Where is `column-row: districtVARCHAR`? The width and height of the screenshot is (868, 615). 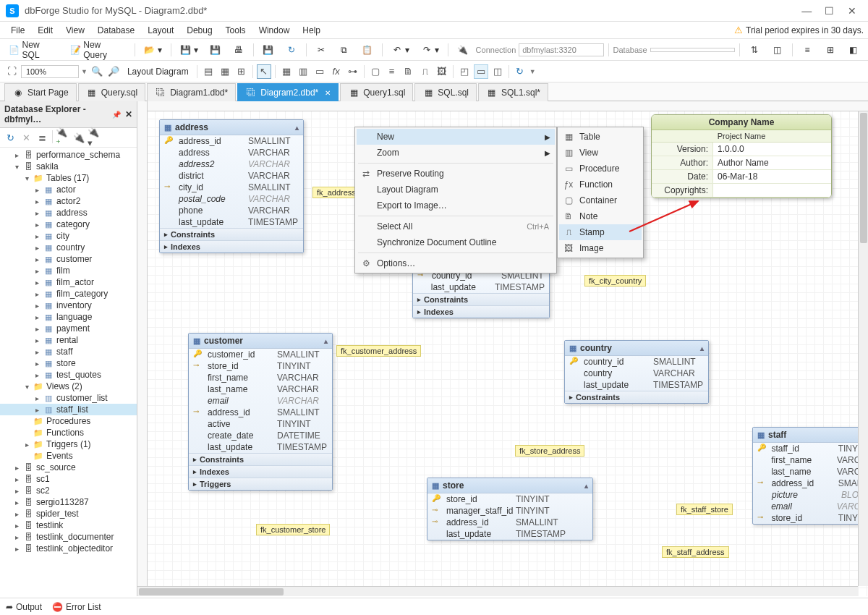 column-row: districtVARCHAR is located at coordinates (231, 176).